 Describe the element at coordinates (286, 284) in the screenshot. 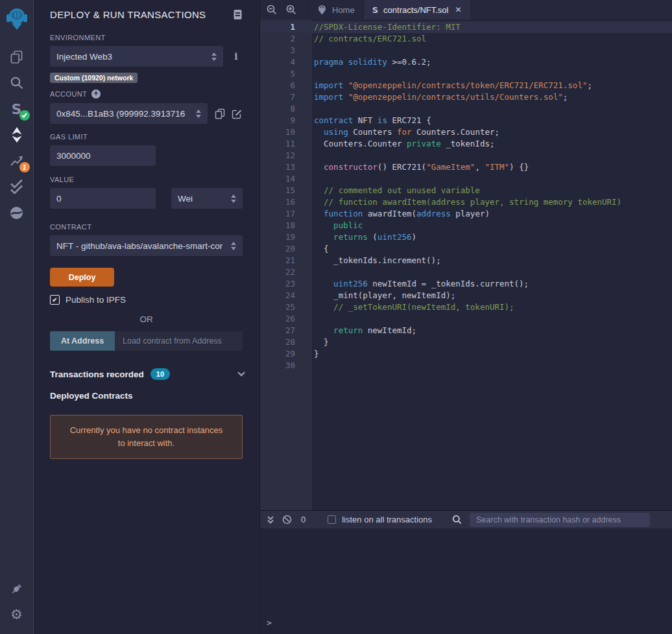

I see `line-number: 23` at that location.